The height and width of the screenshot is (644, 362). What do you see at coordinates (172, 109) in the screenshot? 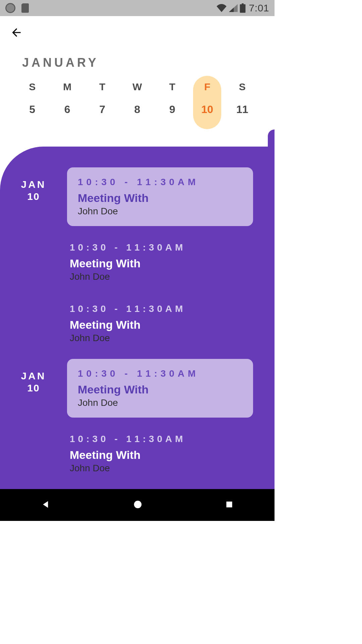
I see `day-number: 9` at bounding box center [172, 109].